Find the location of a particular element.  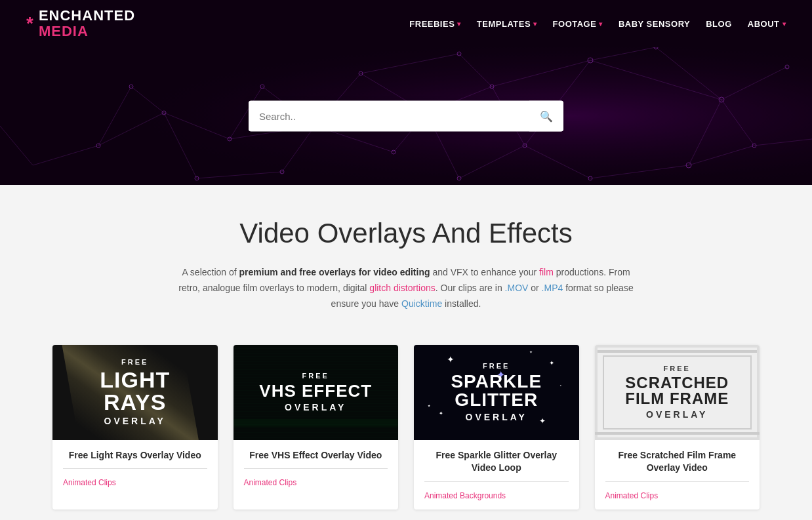

card-light-rays: FREE LIGHTRAYS OVERLAY Free Light Rays O… is located at coordinates (135, 428).